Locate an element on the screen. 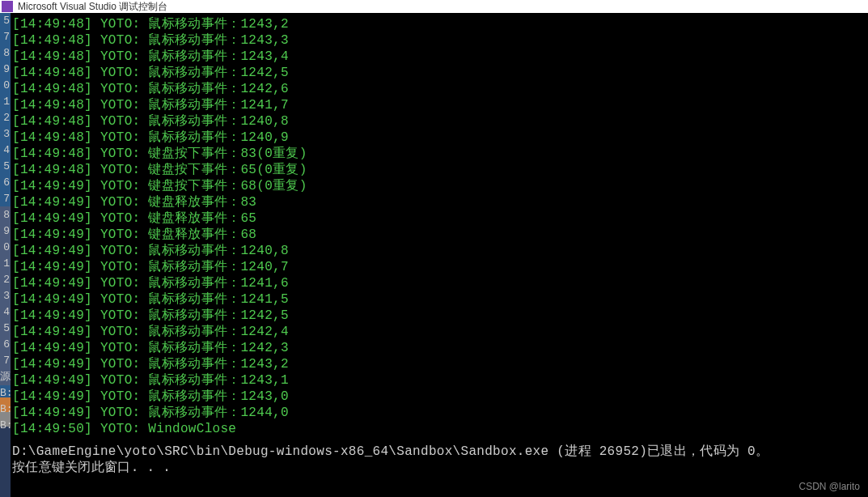 Image resolution: width=868 pixels, height=497 pixels. log-message: 鼠标移动事件：1242,4 is located at coordinates (218, 332).